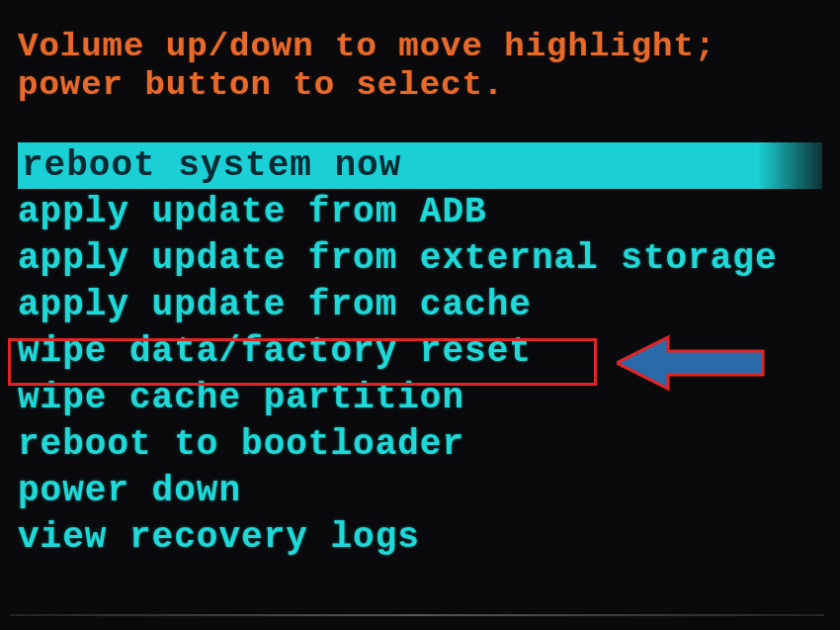 The image size is (840, 630). What do you see at coordinates (420, 259) in the screenshot?
I see `menu-item-apply-update-external: apply update from external storage` at bounding box center [420, 259].